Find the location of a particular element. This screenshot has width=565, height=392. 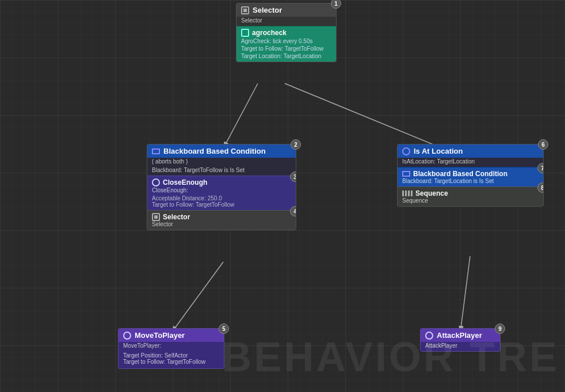

selector-top-title: Selector is located at coordinates (267, 10).